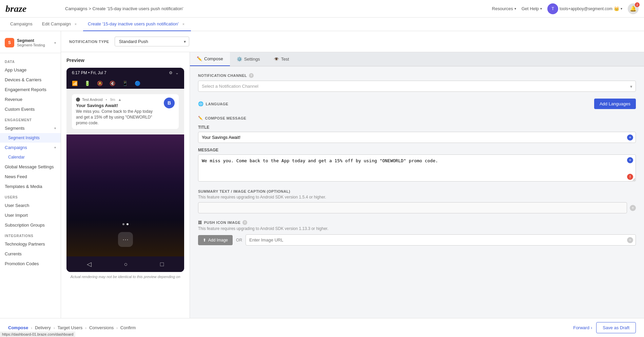  I want to click on language-row: 🌐 LANGUAGE Add Languages, so click(417, 104).